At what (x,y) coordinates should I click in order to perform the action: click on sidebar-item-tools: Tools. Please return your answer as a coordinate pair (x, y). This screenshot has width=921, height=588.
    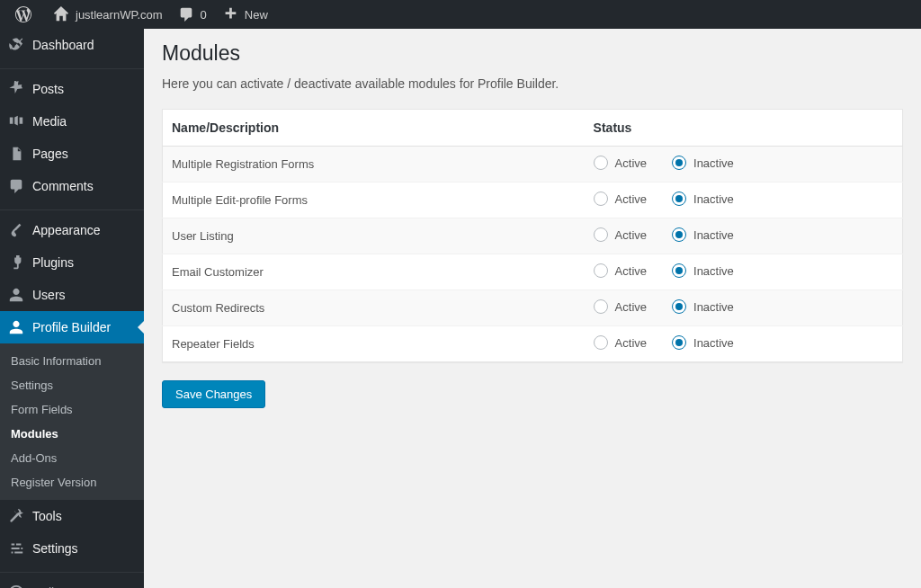
    Looking at the image, I should click on (72, 516).